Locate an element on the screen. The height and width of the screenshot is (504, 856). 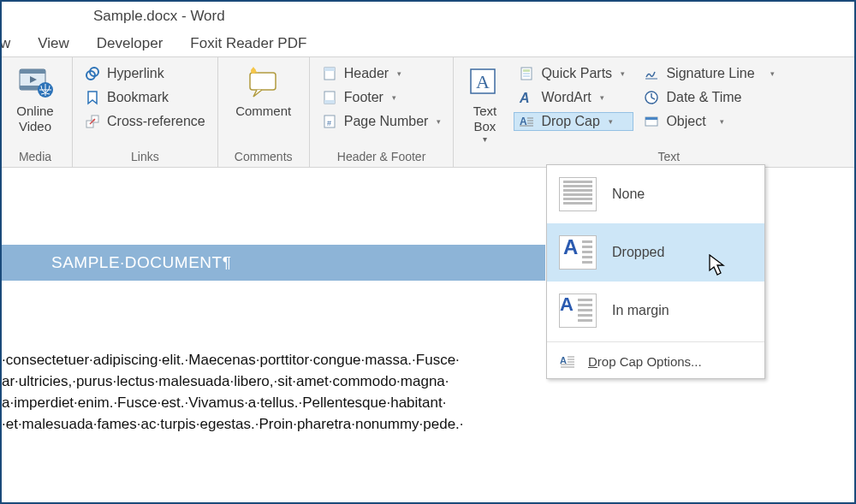
group-comments: Comment Comments is located at coordinates (264, 112).